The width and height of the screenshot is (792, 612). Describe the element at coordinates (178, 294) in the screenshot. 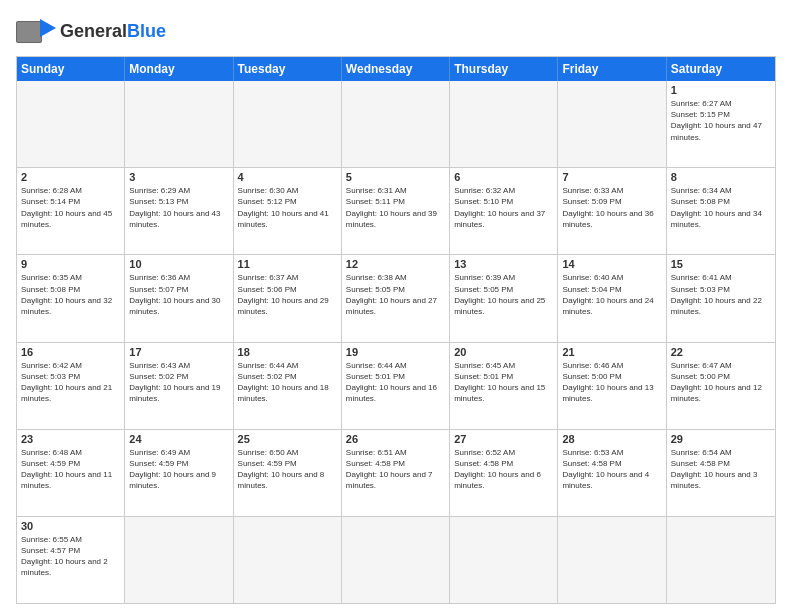

I see `day-info: Sunrise: 6:36 AM Sunset: 5:07 PM Dayligh…` at that location.